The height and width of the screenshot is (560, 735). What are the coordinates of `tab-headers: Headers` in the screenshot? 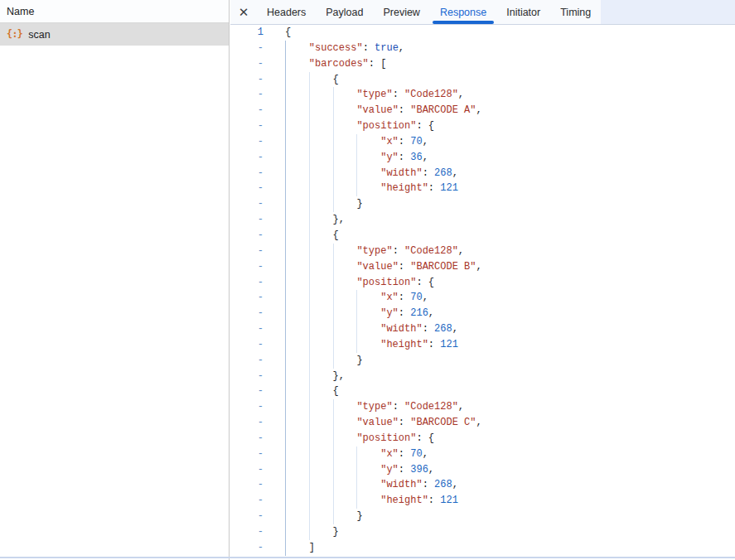 It's located at (287, 12).